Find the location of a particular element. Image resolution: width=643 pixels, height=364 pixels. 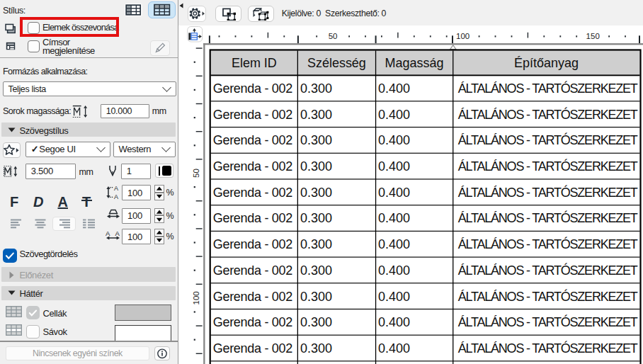

svg-text: Elem ID is located at coordinates (254, 63).